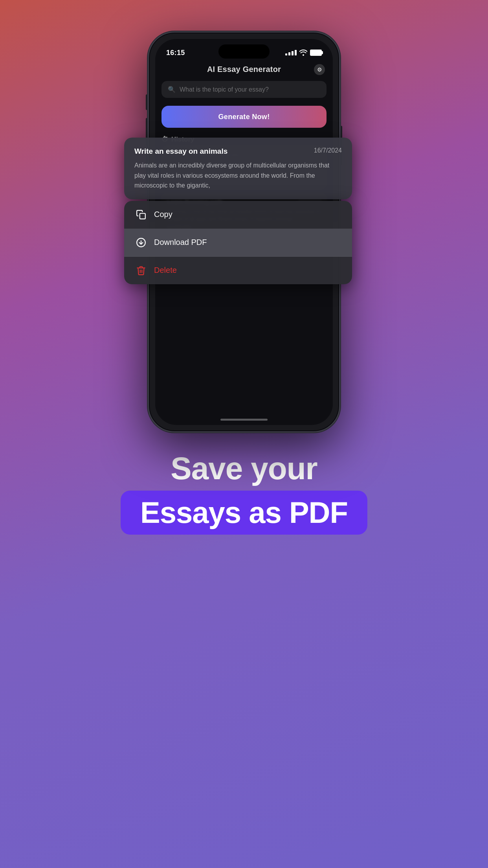 The height and width of the screenshot is (868, 488). Describe the element at coordinates (244, 69) in the screenshot. I see `app-header: AI Essay Generator ⚙` at that location.